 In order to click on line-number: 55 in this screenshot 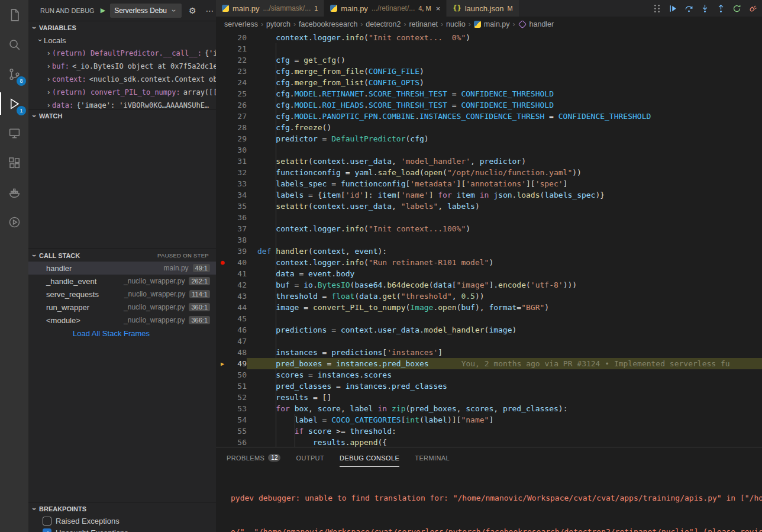, I will do `click(238, 431)`.